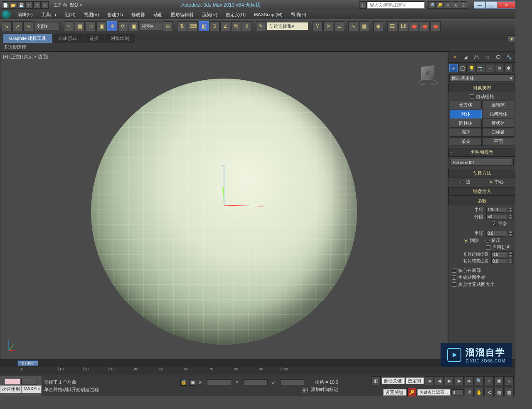  I want to click on btn-tube: 管状体, so click(498, 123).